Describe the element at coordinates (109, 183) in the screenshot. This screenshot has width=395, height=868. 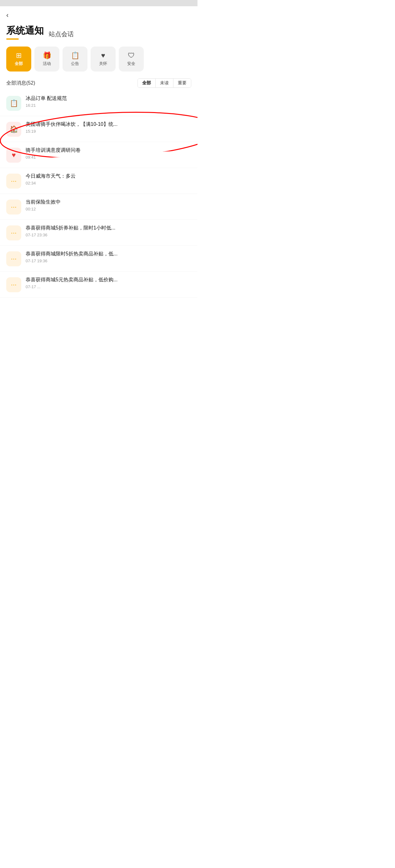
I see `message-time-4: 02:34` at that location.